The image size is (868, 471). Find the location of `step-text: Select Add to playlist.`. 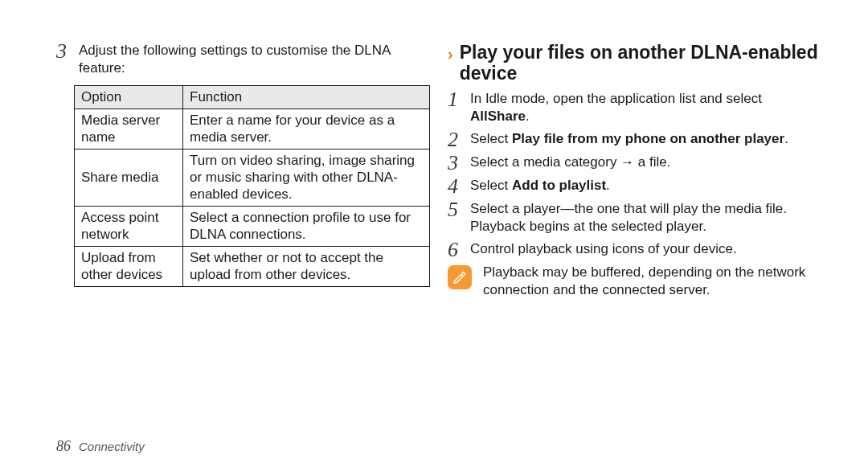

step-text: Select Add to playlist. is located at coordinates (645, 186).